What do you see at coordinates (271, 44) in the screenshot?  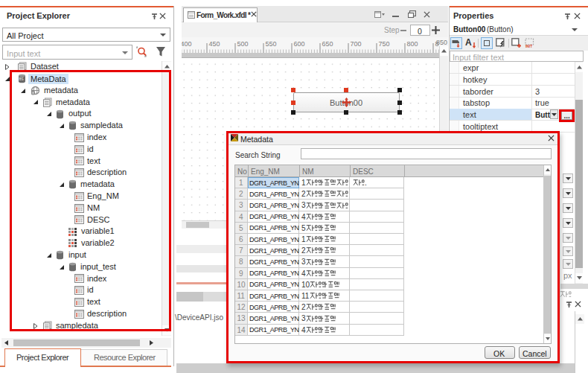 I see `svg-text: 550` at bounding box center [271, 44].